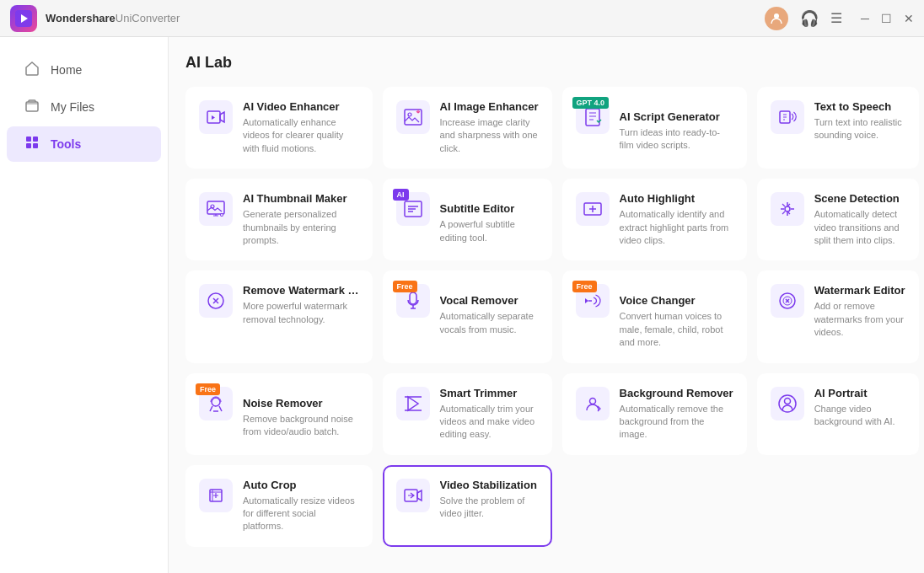  I want to click on tool-desc-scene-detection: Automatically detect video transitions a…, so click(860, 228).